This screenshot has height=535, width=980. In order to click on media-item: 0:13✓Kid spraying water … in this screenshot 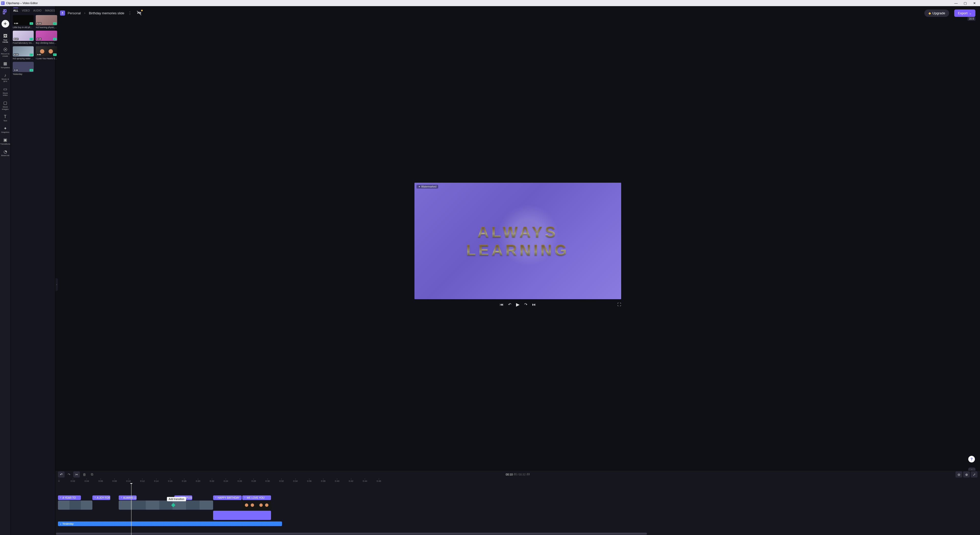, I will do `click(24, 53)`.